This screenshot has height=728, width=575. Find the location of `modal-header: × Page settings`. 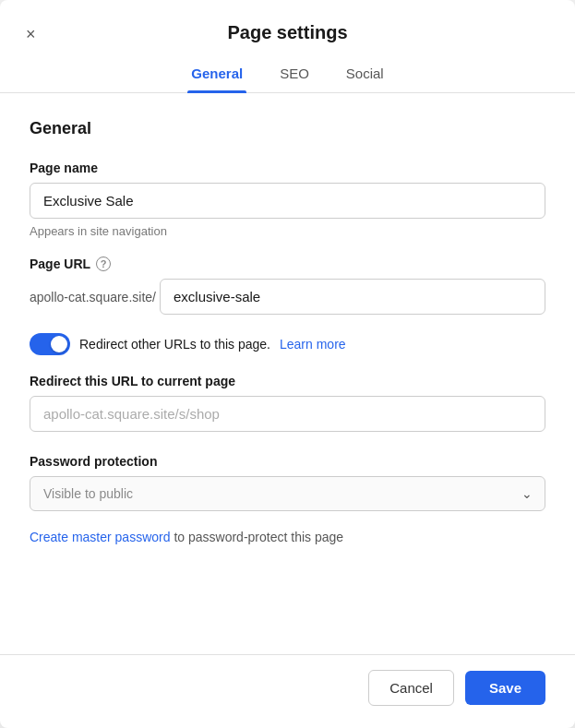

modal-header: × Page settings is located at coordinates (288, 22).